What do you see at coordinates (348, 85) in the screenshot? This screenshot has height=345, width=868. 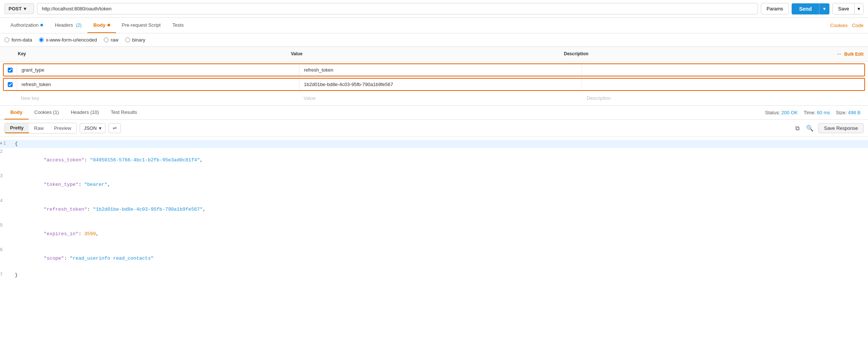 I see `row2-value: 1b2d01be-bd8e-4c03-95fb-790a1b9fe567` at bounding box center [348, 85].